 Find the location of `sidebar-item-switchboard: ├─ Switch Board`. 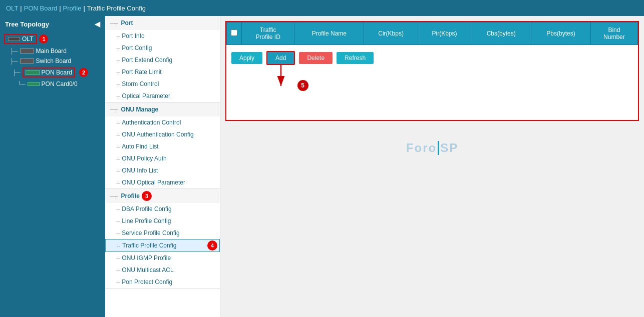

sidebar-item-switchboard: ├─ Switch Board is located at coordinates (53, 61).